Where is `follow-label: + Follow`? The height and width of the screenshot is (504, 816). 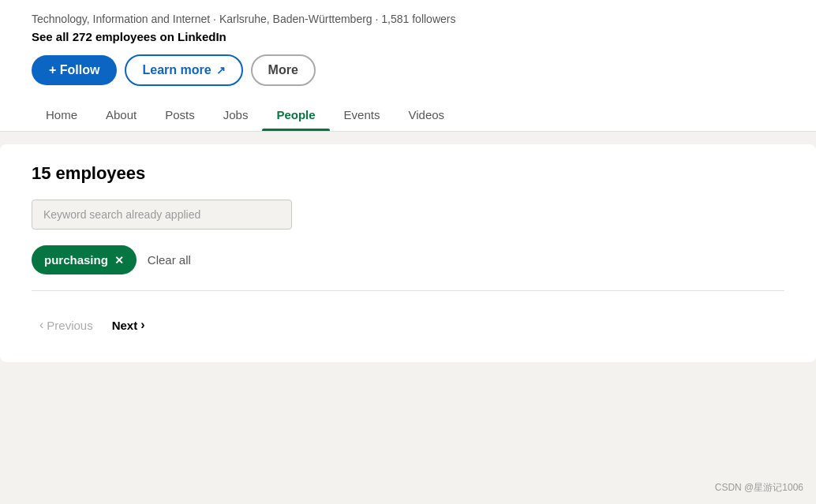 follow-label: + Follow is located at coordinates (74, 70).